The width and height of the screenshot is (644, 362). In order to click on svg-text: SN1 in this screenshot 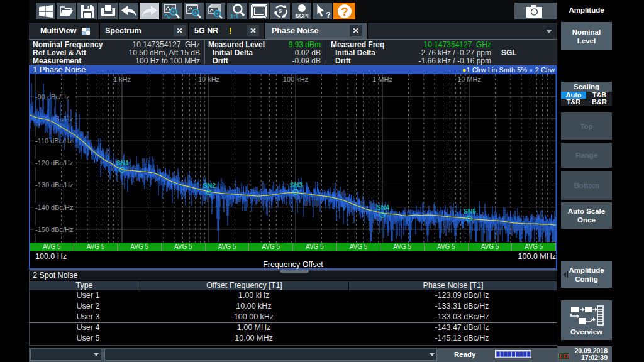, I will do `click(123, 163)`.